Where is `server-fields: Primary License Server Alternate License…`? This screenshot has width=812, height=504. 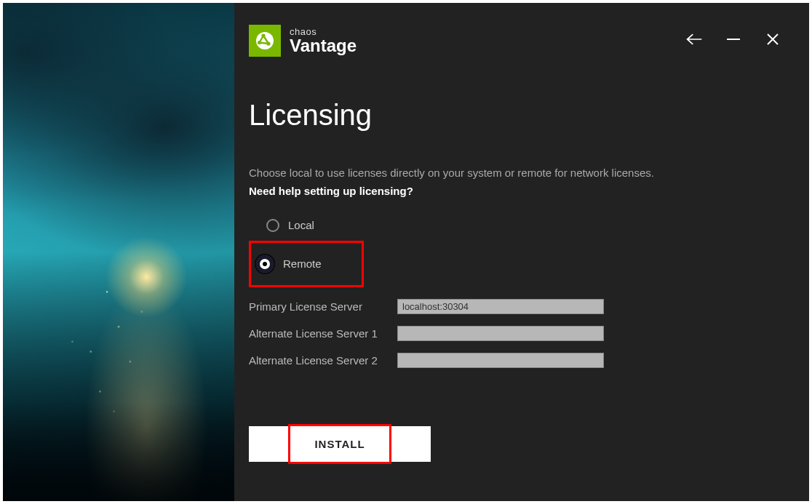 server-fields: Primary License Server Alternate License… is located at coordinates (515, 333).